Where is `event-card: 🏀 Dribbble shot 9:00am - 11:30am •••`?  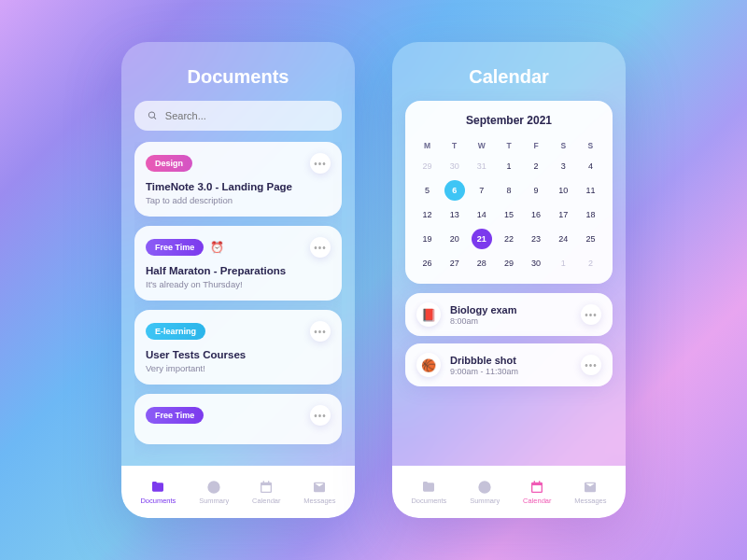
event-card: 🏀 Dribbble shot 9:00am - 11:30am ••• is located at coordinates (509, 365).